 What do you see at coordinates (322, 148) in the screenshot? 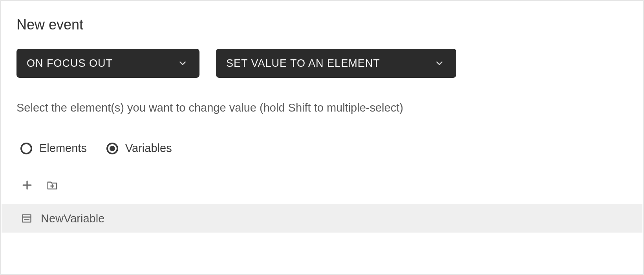
I see `target-type-radio-group: Elements Variables` at bounding box center [322, 148].